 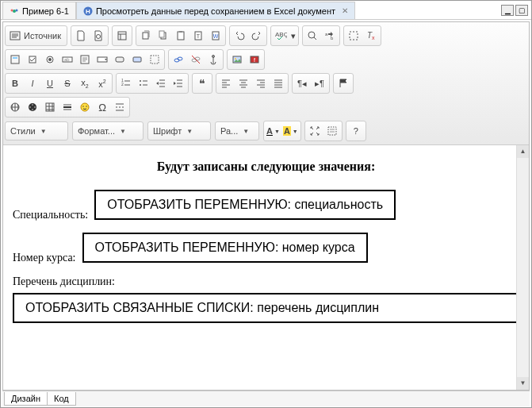 I want to click on bullet-list-button, so click(x=144, y=83).